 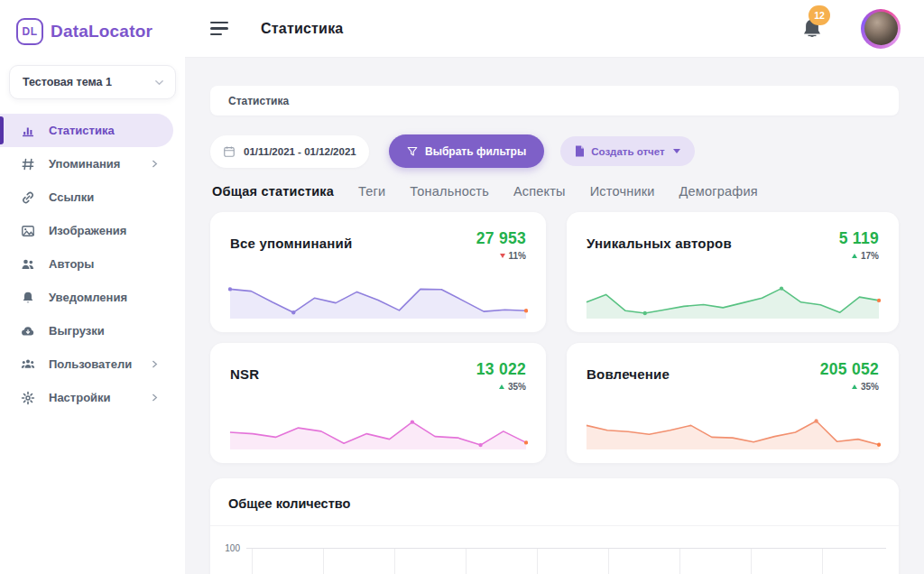 What do you see at coordinates (881, 29) in the screenshot?
I see `avatar` at bounding box center [881, 29].